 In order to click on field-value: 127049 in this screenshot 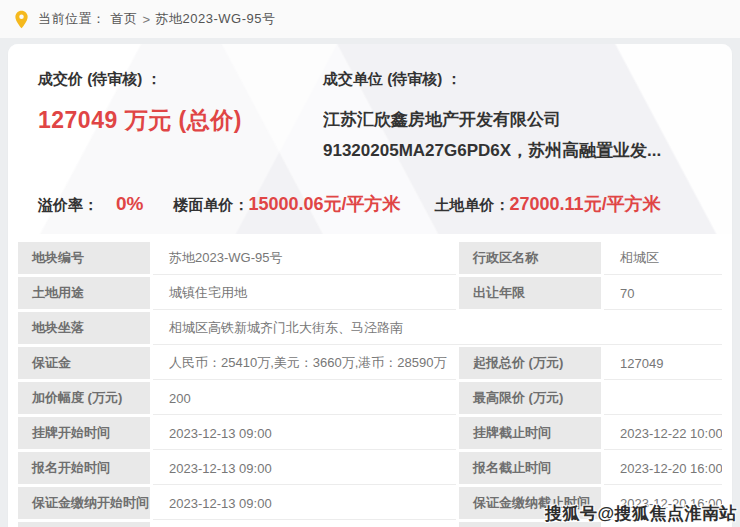, I will do `click(663, 364)`.